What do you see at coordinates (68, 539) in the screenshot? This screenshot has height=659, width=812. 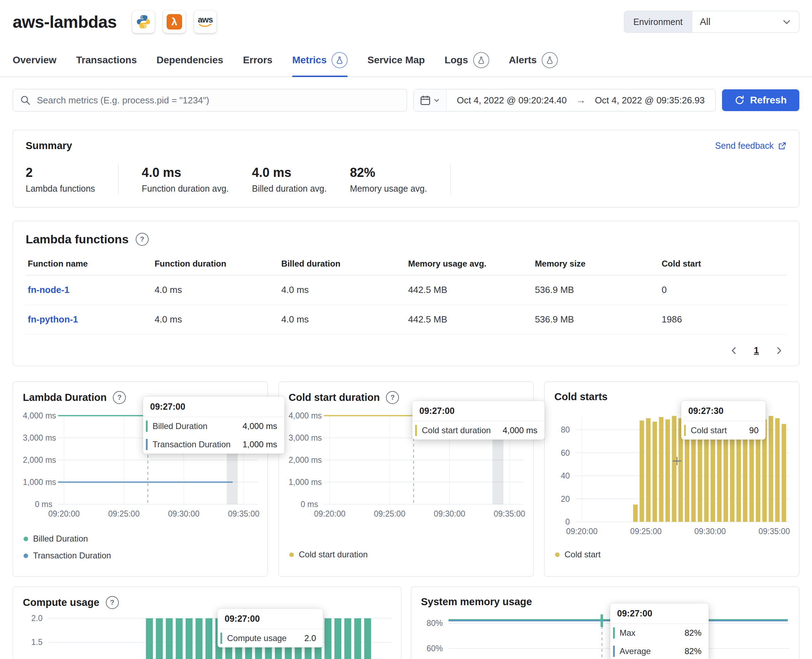 I see `legend-item: Billed Duration` at bounding box center [68, 539].